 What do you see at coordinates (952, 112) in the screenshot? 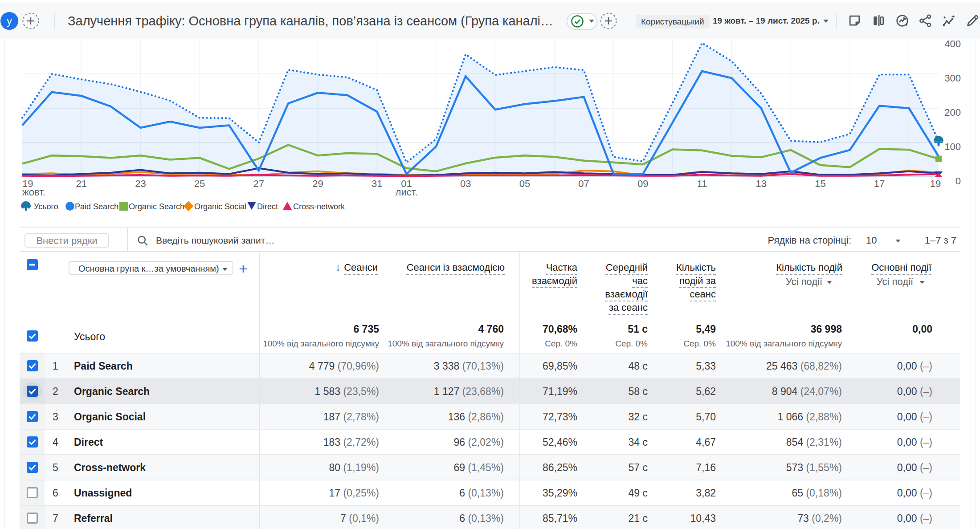
I see `svg-text: 200` at bounding box center [952, 112].